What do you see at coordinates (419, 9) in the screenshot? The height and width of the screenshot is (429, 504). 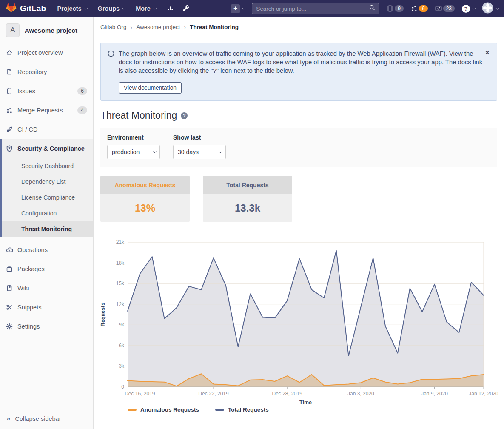 I see `merge-requests-dropdown: 6` at bounding box center [419, 9].